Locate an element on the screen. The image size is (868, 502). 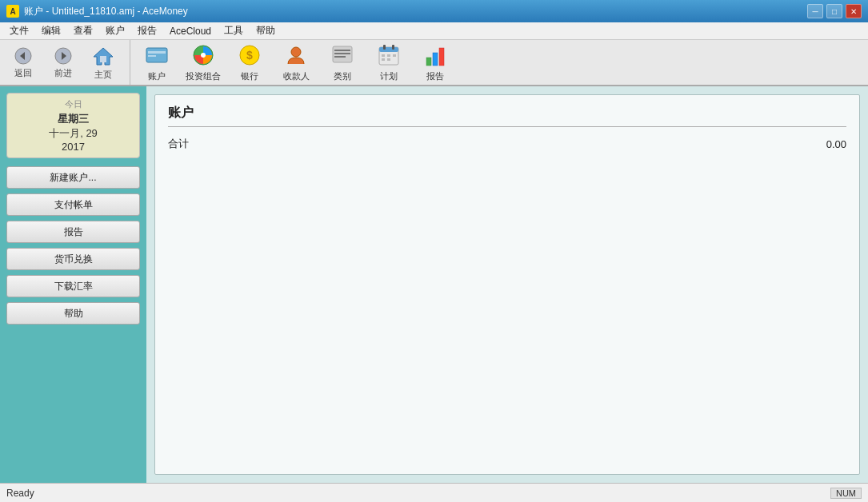
category-icon is located at coordinates (342, 55).